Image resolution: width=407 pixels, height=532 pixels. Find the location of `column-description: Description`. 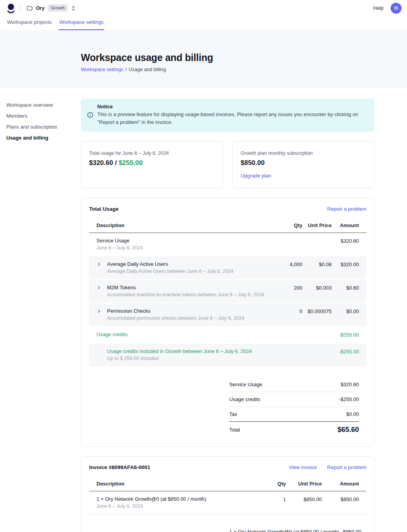

column-description: Description is located at coordinates (180, 484).